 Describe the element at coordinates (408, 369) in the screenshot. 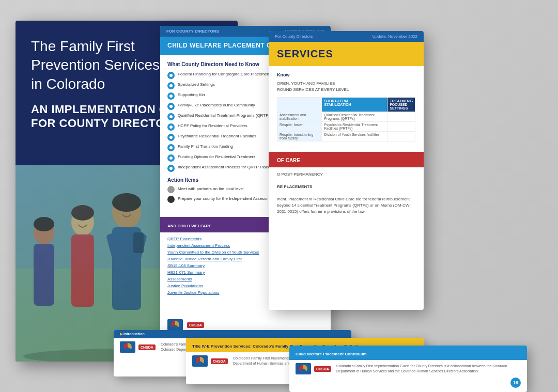

I see `doc-sixth-cwpc: Child Welfare Placement Continuum CHSDA …` at that location.